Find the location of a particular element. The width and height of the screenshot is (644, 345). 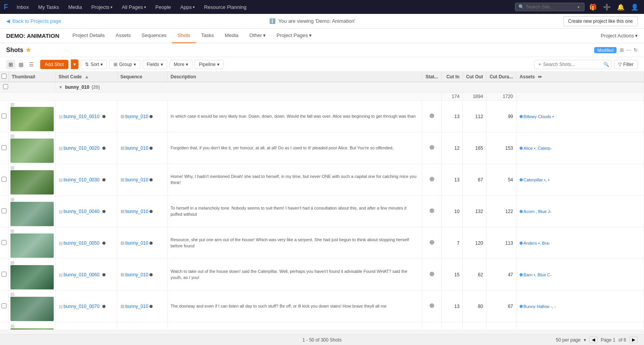

row-shot-code-cell: ▤ bunny_010_0050 is located at coordinates (86, 243).